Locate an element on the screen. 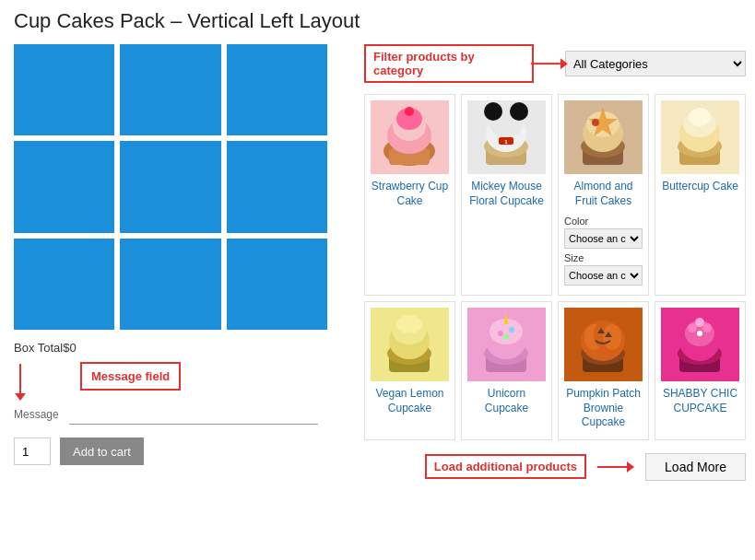  size-label: Size is located at coordinates (603, 258).